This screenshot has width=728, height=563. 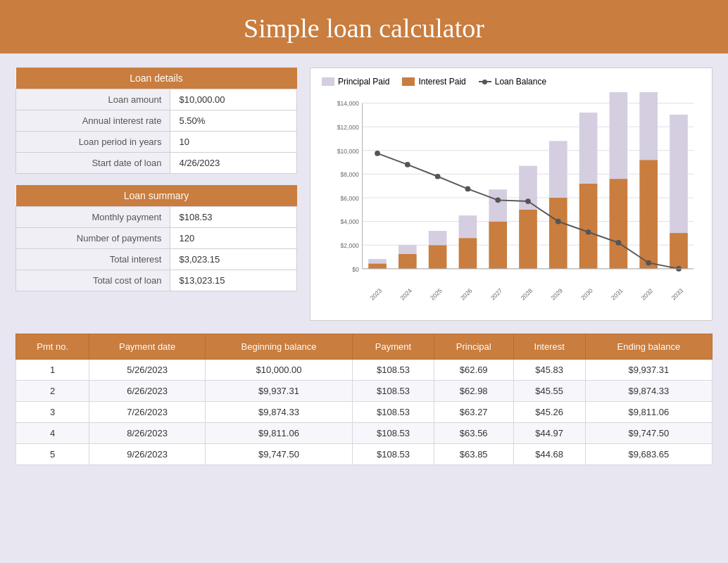 What do you see at coordinates (156, 79) in the screenshot?
I see `loan-details-header: Loan details` at bounding box center [156, 79].